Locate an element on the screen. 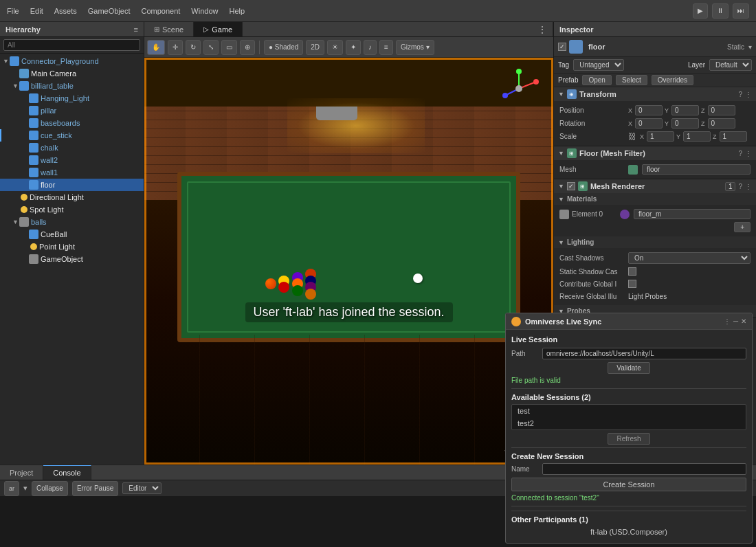  tab-scene: ⊞ Scene is located at coordinates (169, 29).